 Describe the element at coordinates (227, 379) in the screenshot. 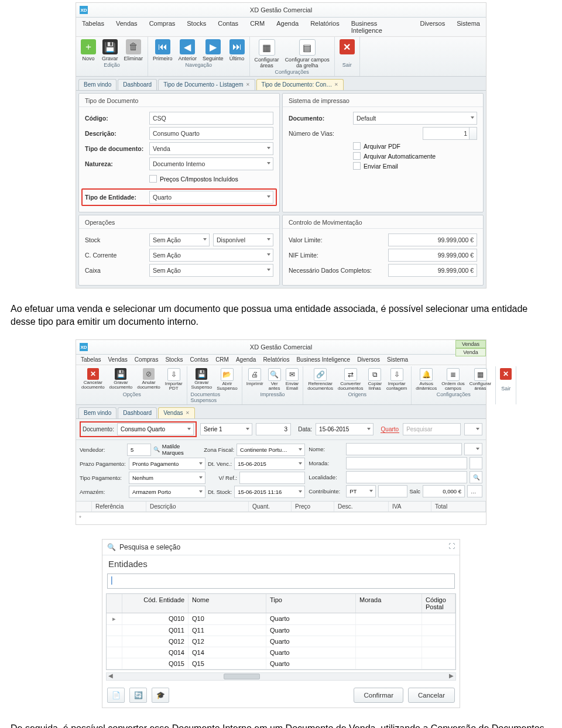

I see `abrir-susp-button: 📂Abrir Suspenso` at that location.